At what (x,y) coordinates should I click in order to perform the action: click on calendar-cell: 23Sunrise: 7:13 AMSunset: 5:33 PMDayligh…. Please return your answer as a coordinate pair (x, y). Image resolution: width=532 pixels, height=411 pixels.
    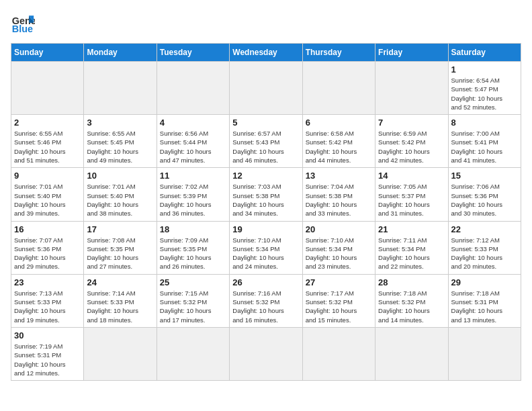
    Looking at the image, I should click on (48, 301).